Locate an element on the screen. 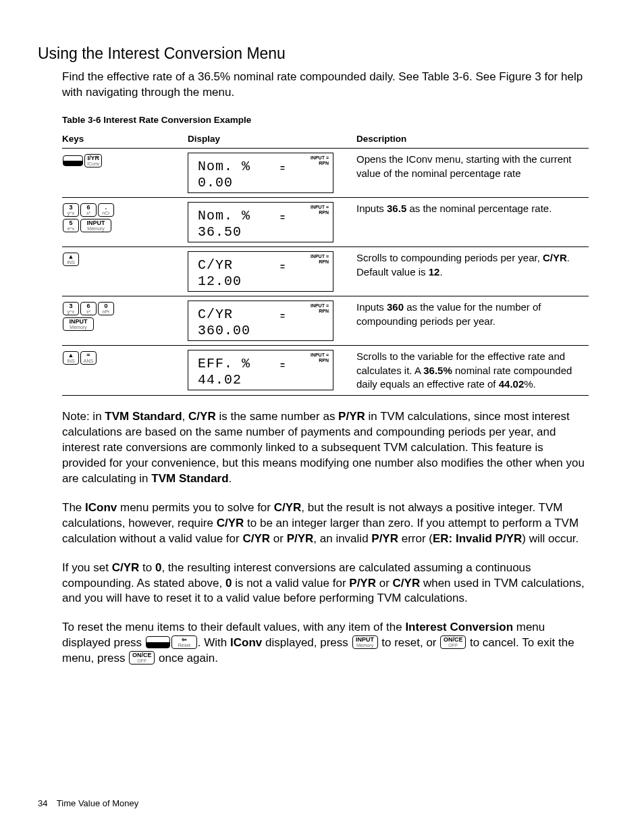 The height and width of the screenshot is (834, 644). calc-key-icon: 5e^x is located at coordinates (71, 226).